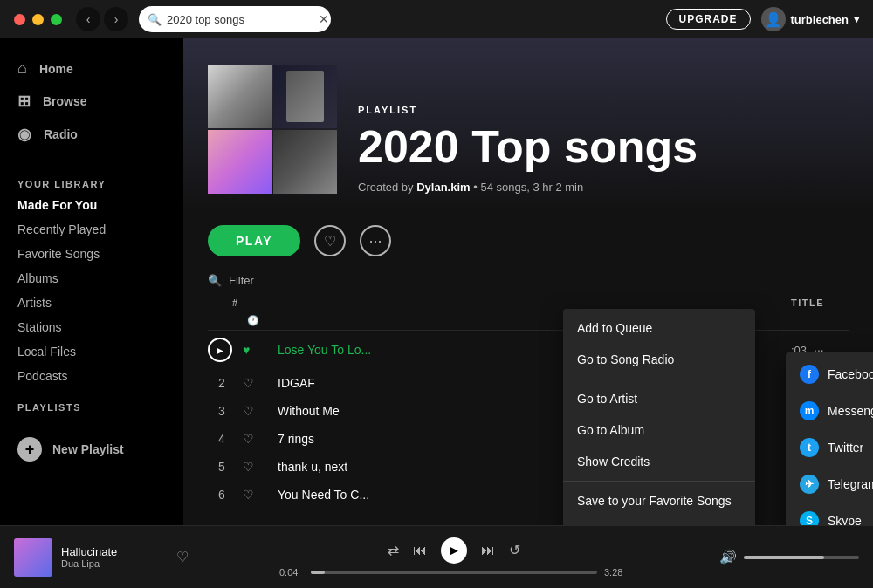  I want to click on playlists-section-label: PLAYLISTS, so click(92, 402).